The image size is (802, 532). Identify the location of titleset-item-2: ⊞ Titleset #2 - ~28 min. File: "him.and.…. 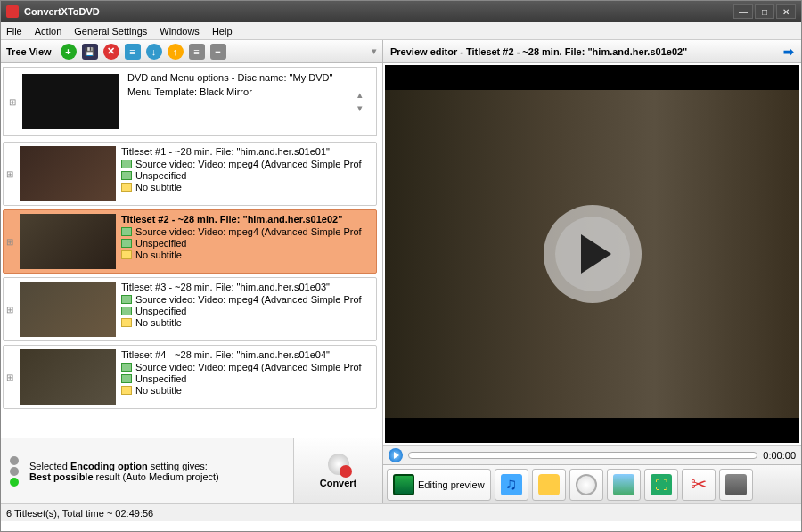
(190, 241).